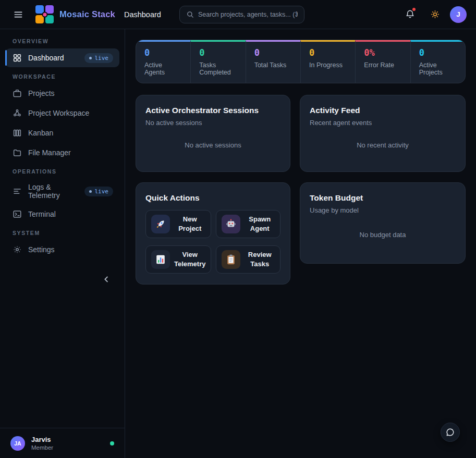 This screenshot has width=476, height=458. What do you see at coordinates (213, 242) in the screenshot?
I see `quick-actions-grid: New Project Spawn Agent` at bounding box center [213, 242].